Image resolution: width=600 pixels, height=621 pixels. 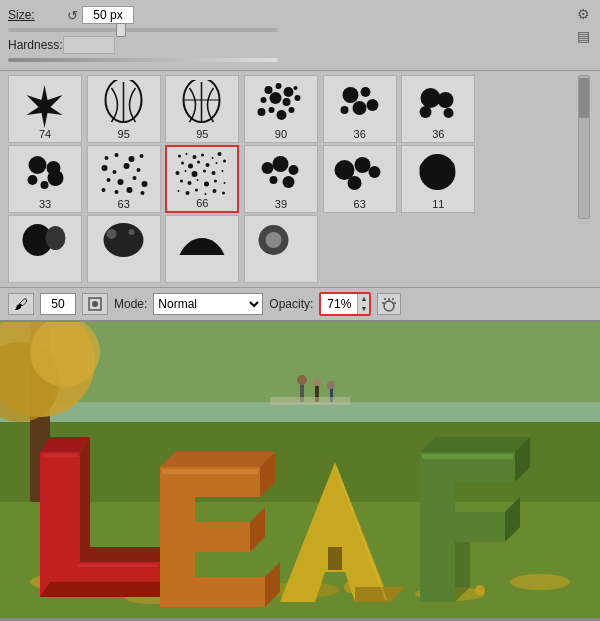 What do you see at coordinates (143, 60) in the screenshot?
I see `hardness-slider` at bounding box center [143, 60].